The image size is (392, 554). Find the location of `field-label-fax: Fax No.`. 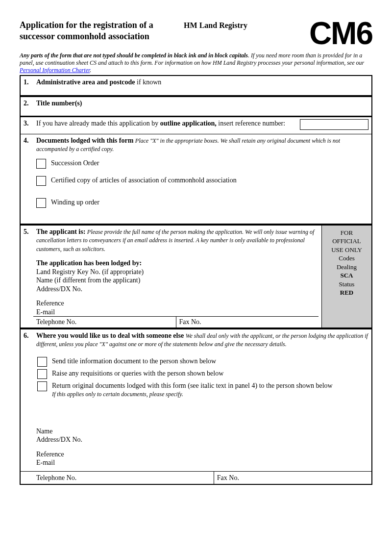

field-label-fax: Fax No. is located at coordinates (247, 322).